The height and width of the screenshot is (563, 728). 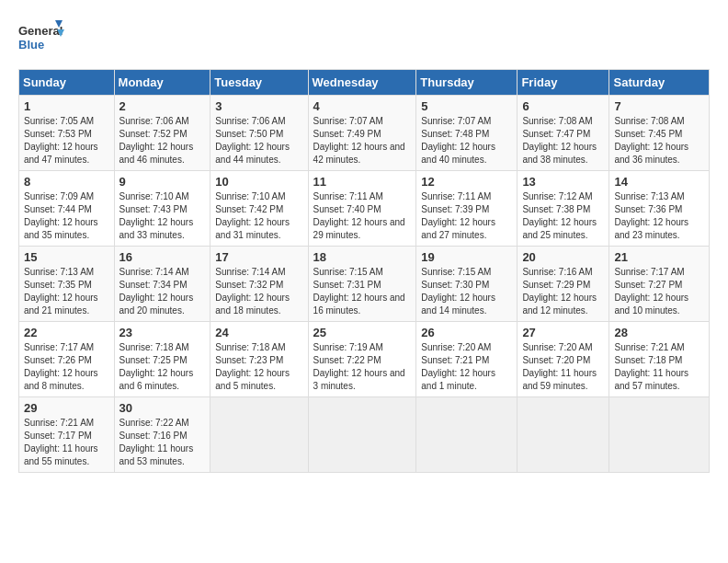 I want to click on col-monday: Monday, so click(x=162, y=83).